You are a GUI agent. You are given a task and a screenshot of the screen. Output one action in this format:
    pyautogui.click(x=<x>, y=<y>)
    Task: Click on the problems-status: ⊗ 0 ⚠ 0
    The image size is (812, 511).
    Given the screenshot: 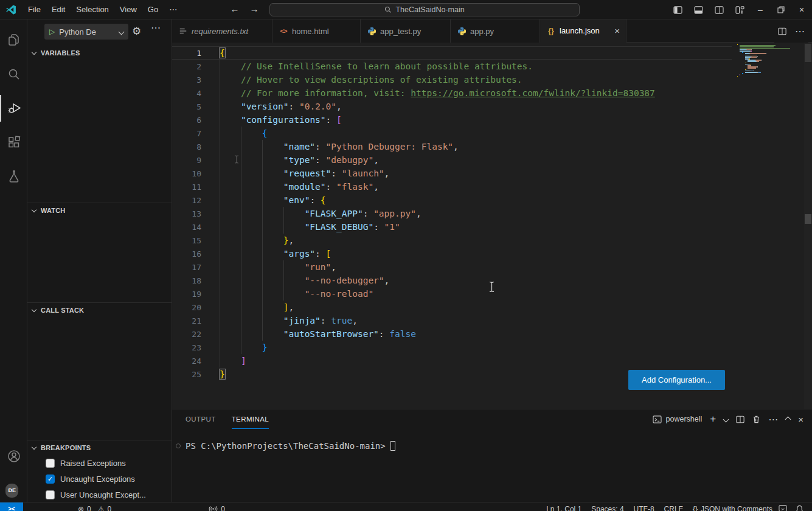 What is the action you would take?
    pyautogui.click(x=95, y=508)
    